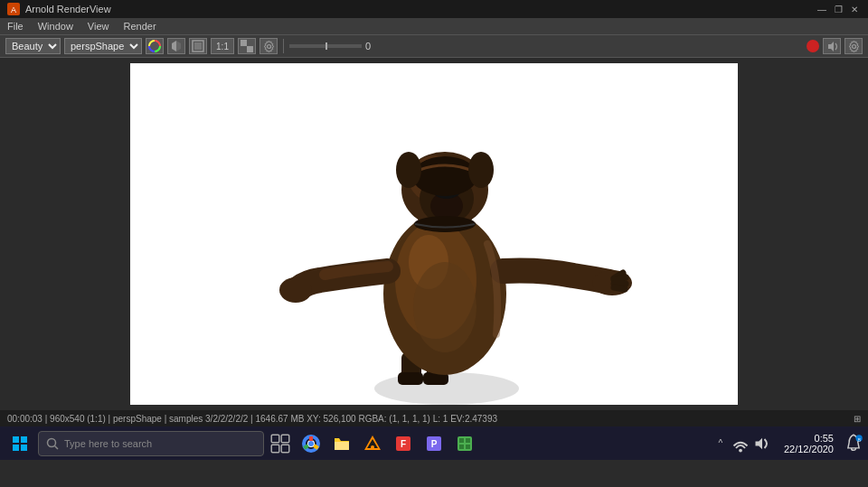 This screenshot has width=868, height=487. What do you see at coordinates (56, 26) in the screenshot?
I see `menu-window: Window` at bounding box center [56, 26].